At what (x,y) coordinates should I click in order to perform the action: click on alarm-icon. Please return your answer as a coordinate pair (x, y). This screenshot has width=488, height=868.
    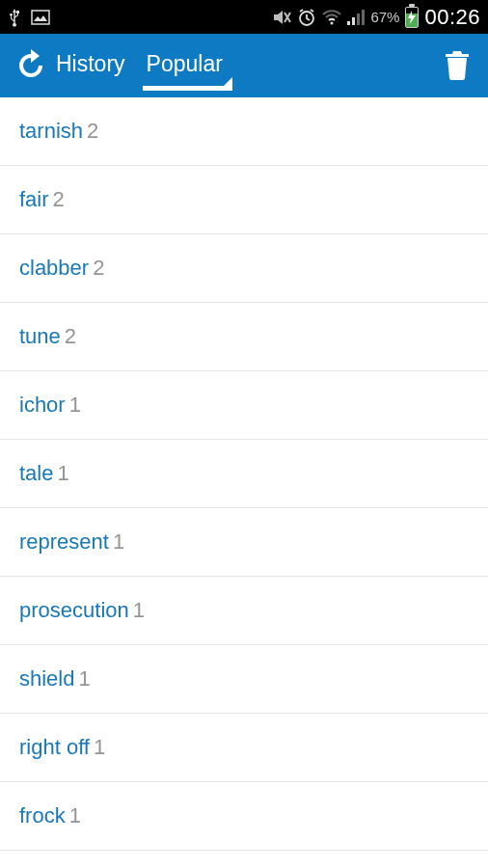
    Looking at the image, I should click on (307, 17).